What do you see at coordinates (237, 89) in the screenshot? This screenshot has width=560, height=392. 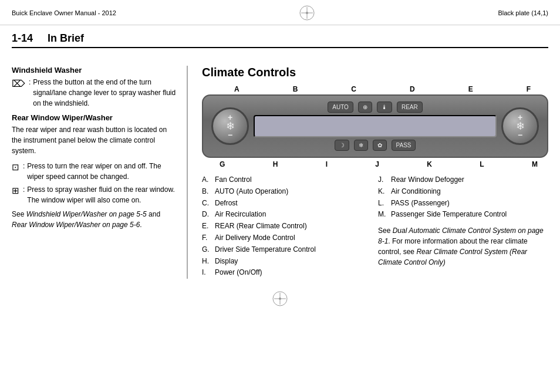 I see `label-A: A` at bounding box center [237, 89].